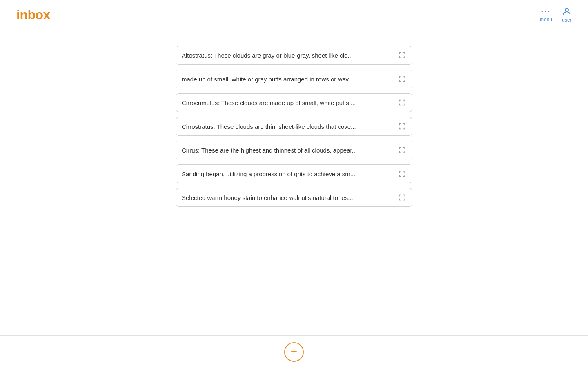 This screenshot has height=368, width=588. What do you see at coordinates (288, 79) in the screenshot?
I see `item-text: made up of small, white or gray puffs ar…` at bounding box center [288, 79].